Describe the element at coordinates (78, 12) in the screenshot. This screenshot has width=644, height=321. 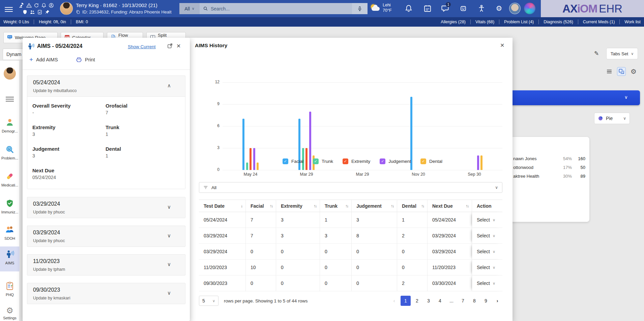
I see `copy-icon` at that location.